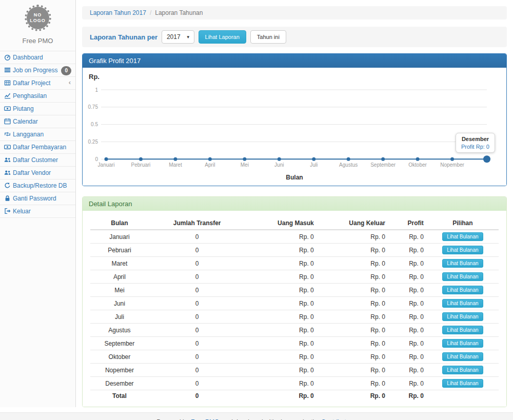 The image size is (513, 420). What do you see at coordinates (294, 250) in the screenshot?
I see `table-row: Pebruari0Rp. 0Rp. 0Rp. 0Lihat Bulanan` at bounding box center [294, 250].